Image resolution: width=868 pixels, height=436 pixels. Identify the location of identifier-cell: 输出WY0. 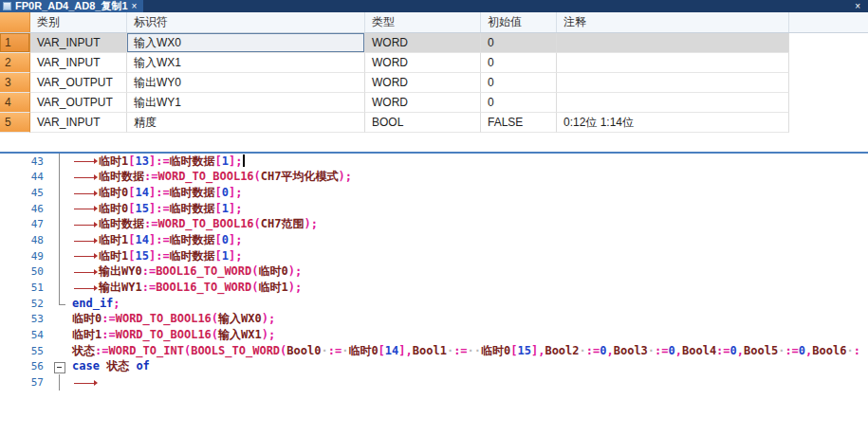
(247, 83).